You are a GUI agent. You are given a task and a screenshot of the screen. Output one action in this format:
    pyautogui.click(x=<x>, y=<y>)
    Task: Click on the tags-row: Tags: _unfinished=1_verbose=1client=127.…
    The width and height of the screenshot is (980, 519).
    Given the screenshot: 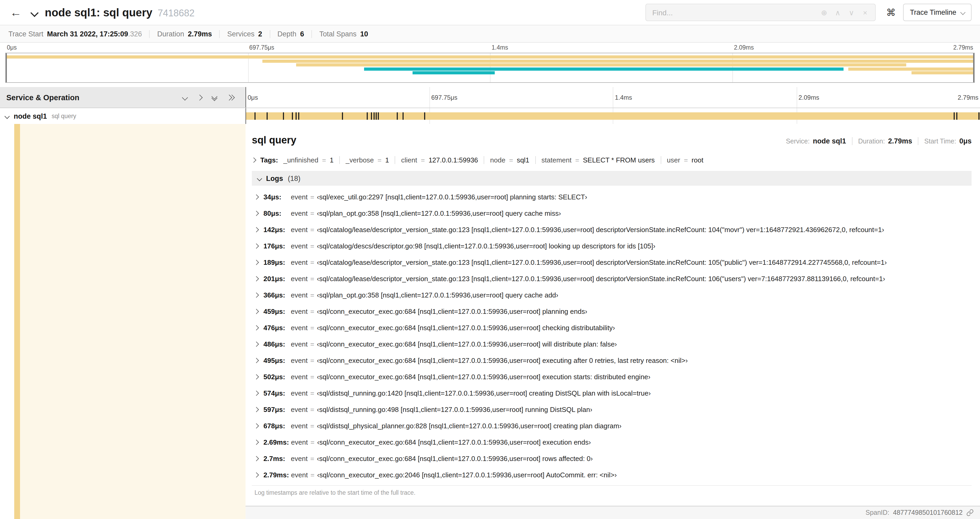 What is the action you would take?
    pyautogui.click(x=612, y=160)
    